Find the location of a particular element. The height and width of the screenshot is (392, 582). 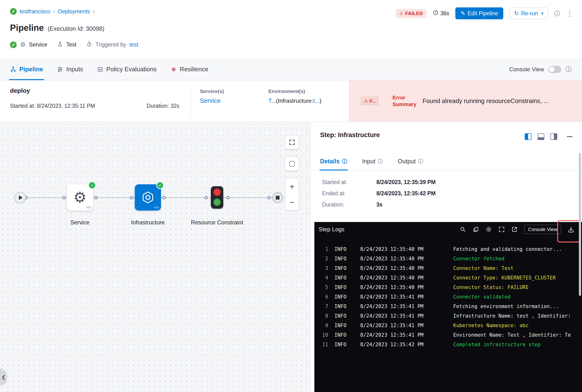

environments-block: Environment(s) T...(Infrastructure:t...) is located at coordinates (295, 96).